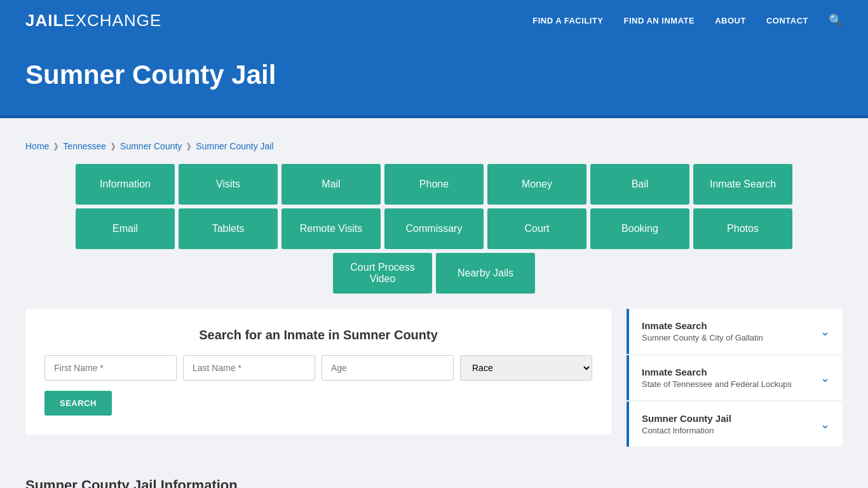 Image resolution: width=868 pixels, height=488 pixels. What do you see at coordinates (125, 229) in the screenshot?
I see `btn-email: Email` at bounding box center [125, 229].